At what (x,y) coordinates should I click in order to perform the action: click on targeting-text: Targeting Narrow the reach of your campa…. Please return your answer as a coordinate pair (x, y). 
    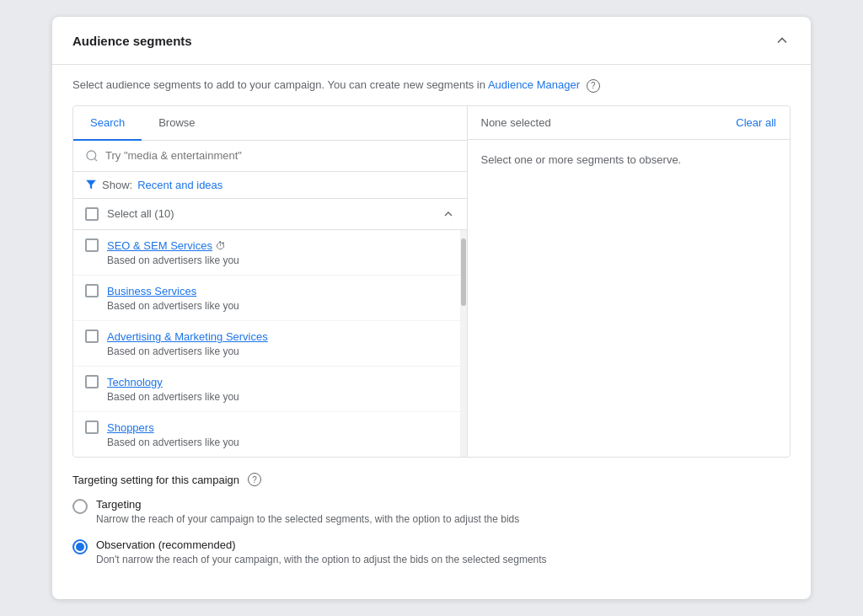
    Looking at the image, I should click on (308, 512).